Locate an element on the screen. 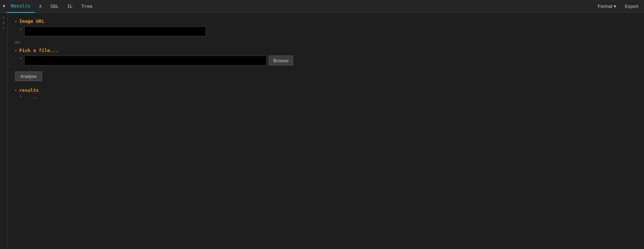 The height and width of the screenshot is (249, 644). export-button: Export is located at coordinates (632, 6).